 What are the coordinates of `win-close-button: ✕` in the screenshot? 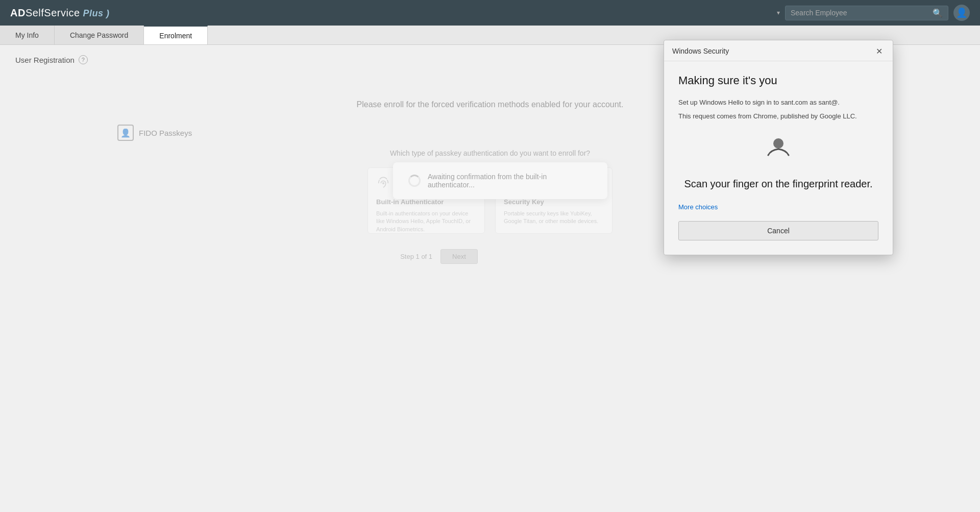 It's located at (879, 51).